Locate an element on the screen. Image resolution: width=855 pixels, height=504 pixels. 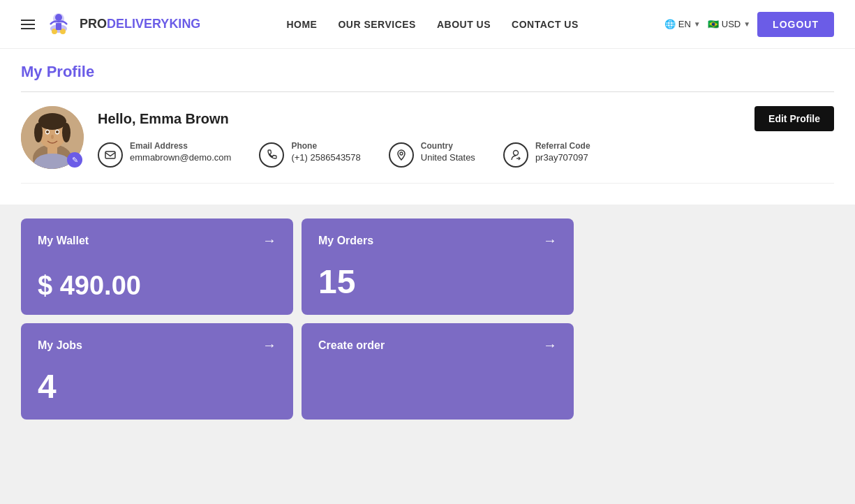
profile-greeting: Hello, Emma Brown is located at coordinates (163, 119).